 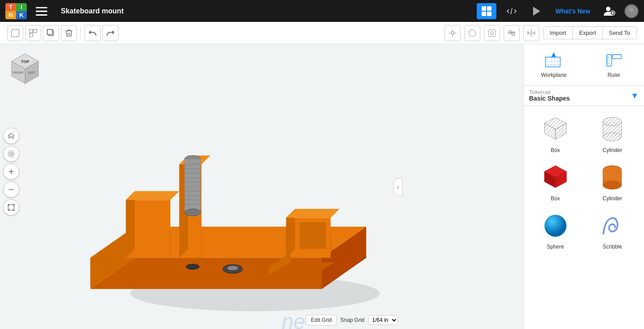 What do you see at coordinates (110, 33) in the screenshot?
I see `redo-button` at bounding box center [110, 33].